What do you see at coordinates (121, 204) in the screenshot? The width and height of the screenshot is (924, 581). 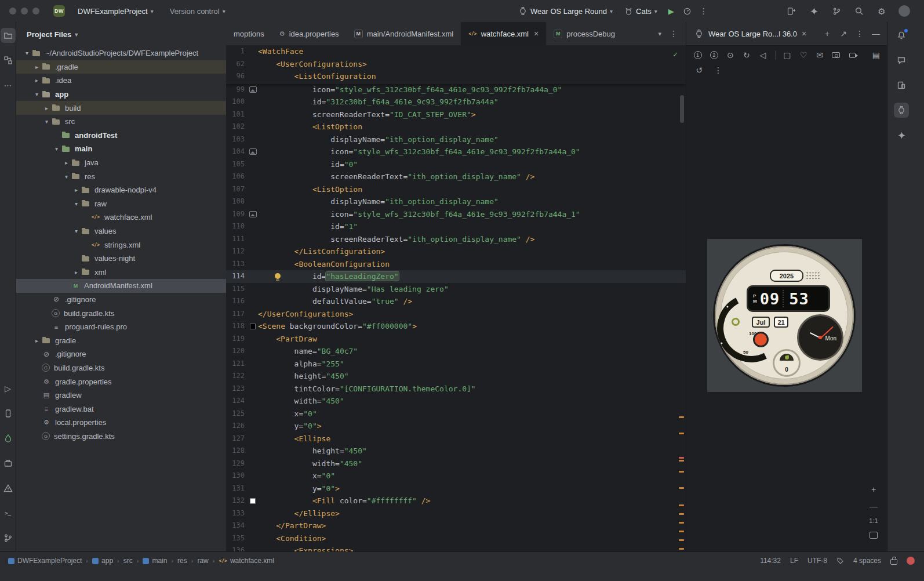 I see `tree-item-raw: ▾raw` at bounding box center [121, 204].